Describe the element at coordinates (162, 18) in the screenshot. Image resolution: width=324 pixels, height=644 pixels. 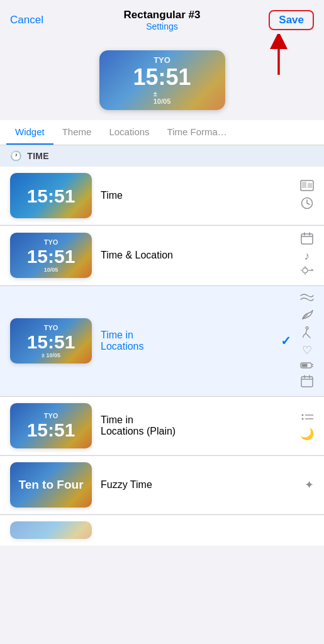
I see `header: Cancel Rectangular #3 Settings Save` at that location.